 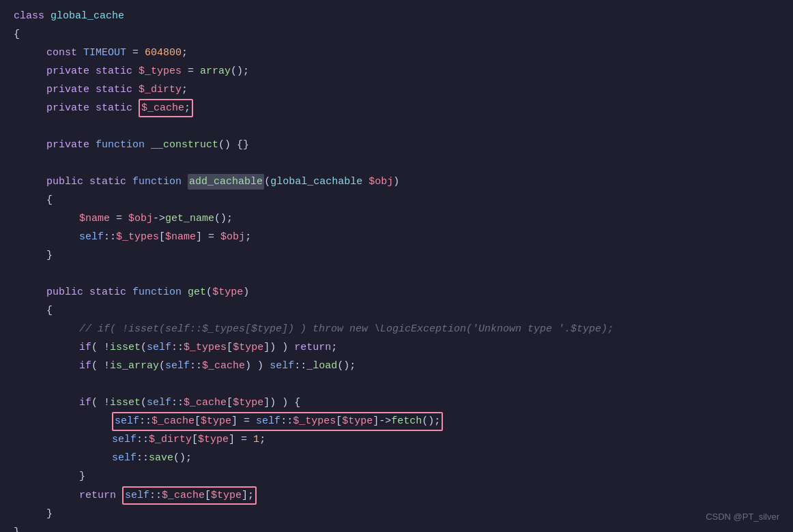 I want to click on line-add-cachable-open: {, so click(x=403, y=201).